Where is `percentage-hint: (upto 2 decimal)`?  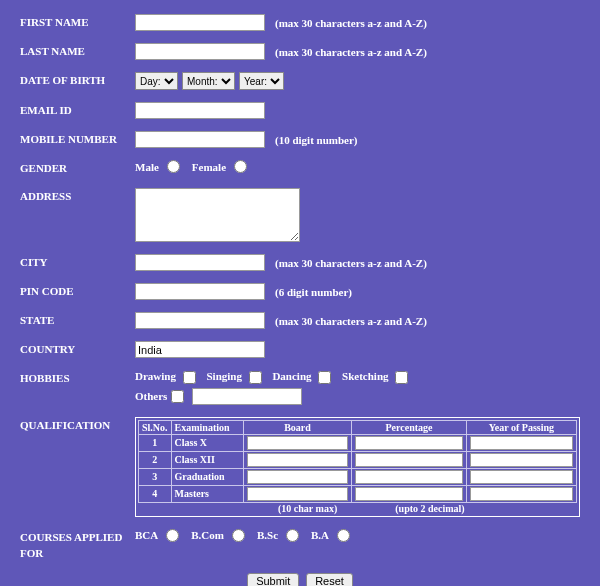 percentage-hint: (upto 2 decimal) is located at coordinates (430, 508).